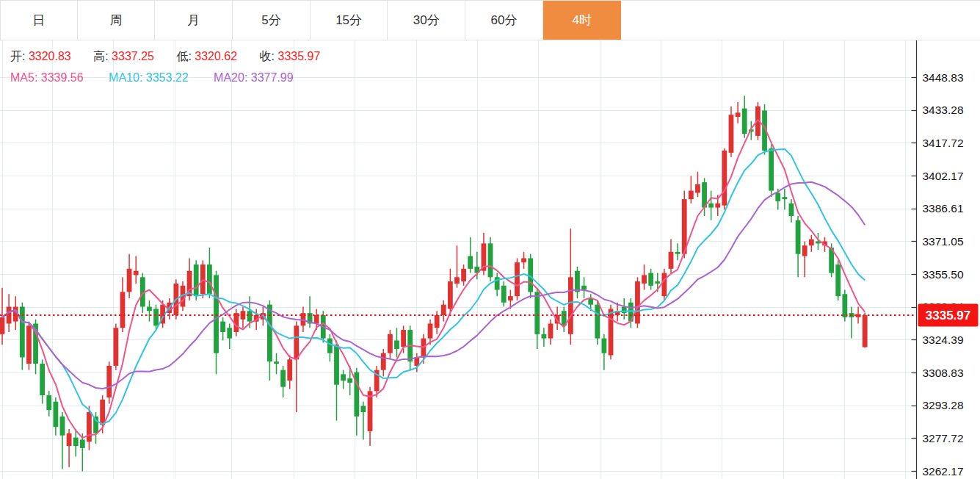  I want to click on y-axis-label: 3433.28, so click(943, 110).